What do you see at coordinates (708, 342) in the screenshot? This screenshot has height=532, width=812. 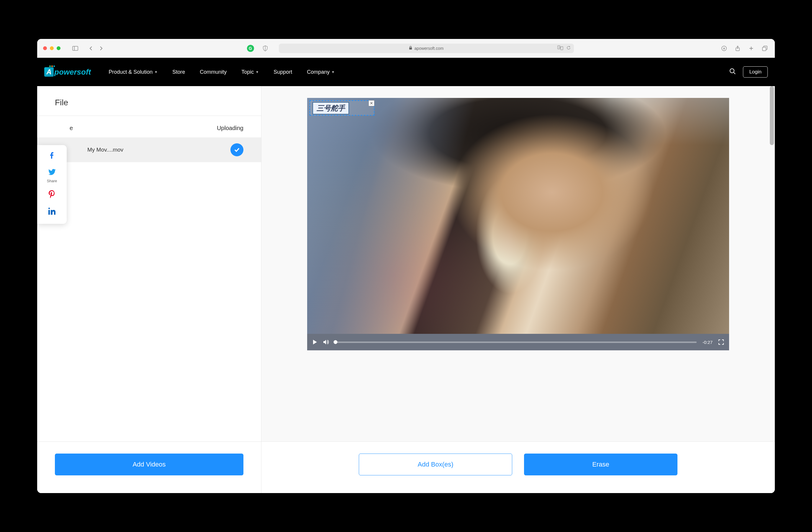 I see `video-time: -0:27` at bounding box center [708, 342].